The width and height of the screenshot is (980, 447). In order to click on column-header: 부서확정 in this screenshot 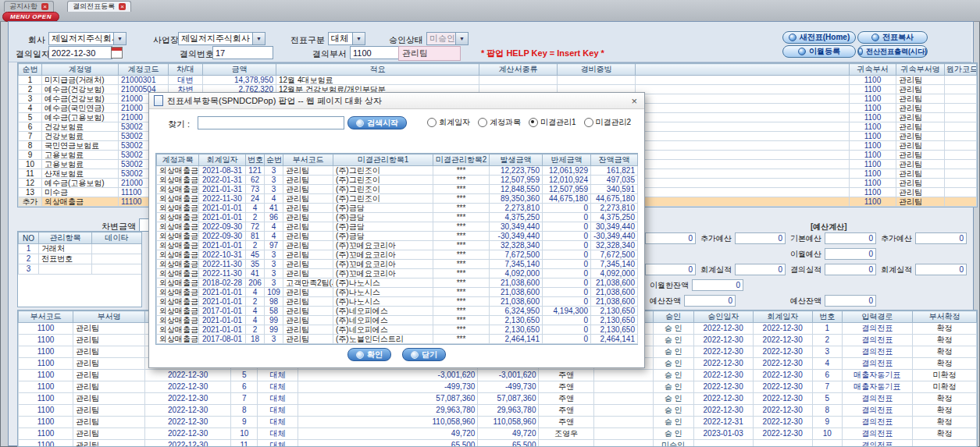, I will do `click(944, 317)`.